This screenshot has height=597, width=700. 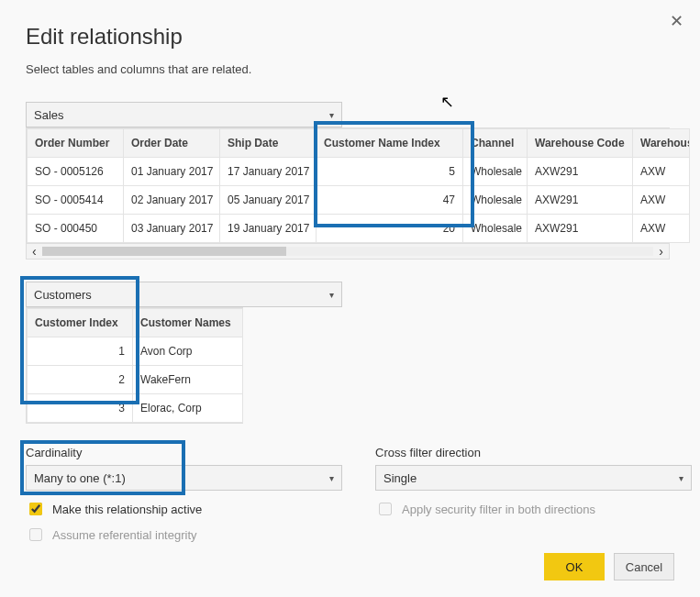 What do you see at coordinates (359, 200) in the screenshot?
I see `table-row: SO - 0005414 02 January 2017 05 January …` at bounding box center [359, 200].